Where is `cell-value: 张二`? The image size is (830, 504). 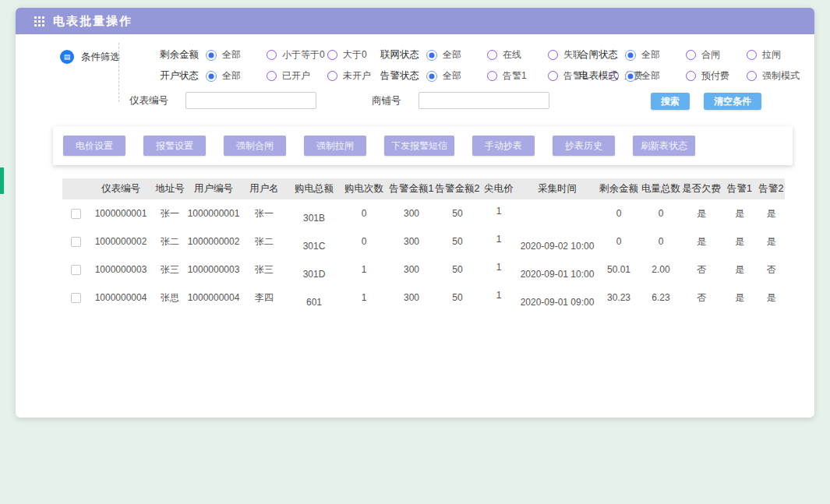 cell-value: 张二 is located at coordinates (170, 241).